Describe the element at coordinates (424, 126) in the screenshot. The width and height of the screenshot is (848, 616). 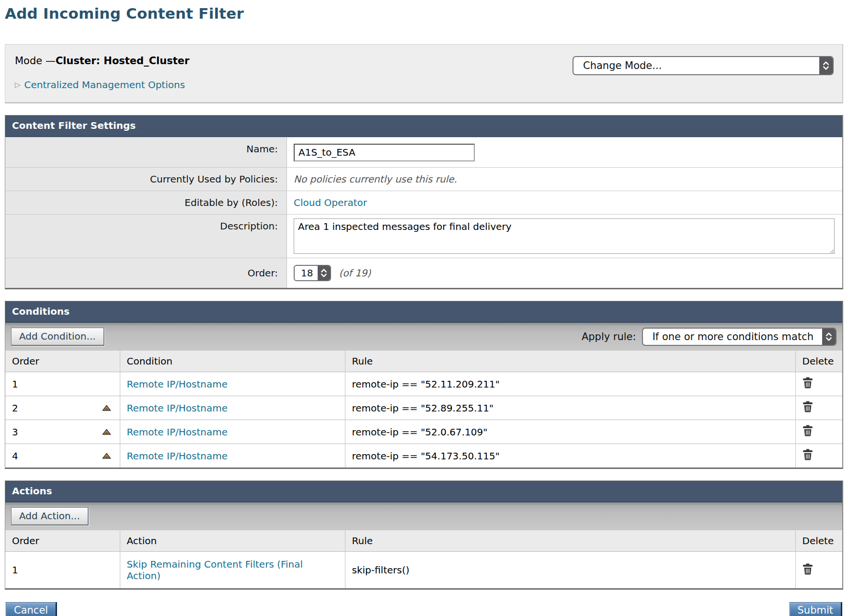
I see `content-filter-settings-header: Content Filter Settings` at that location.